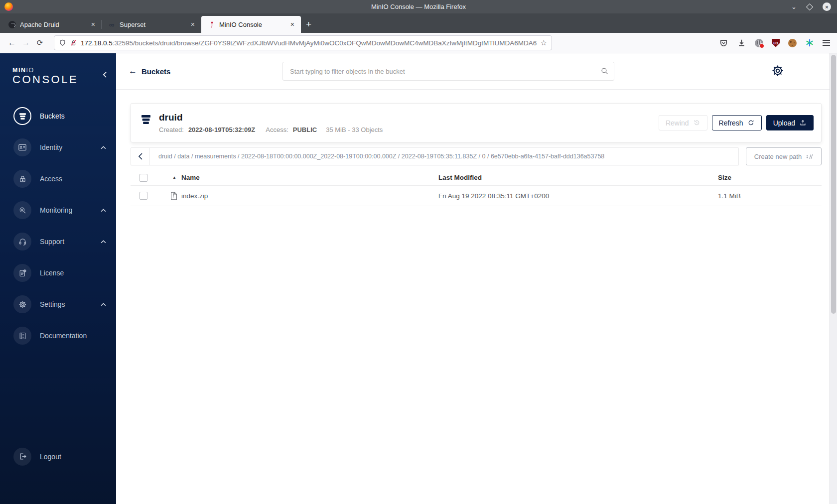 This screenshot has width=837, height=504. What do you see at coordinates (784, 156) in the screenshot?
I see `create-new-path-button: Create new path` at bounding box center [784, 156].